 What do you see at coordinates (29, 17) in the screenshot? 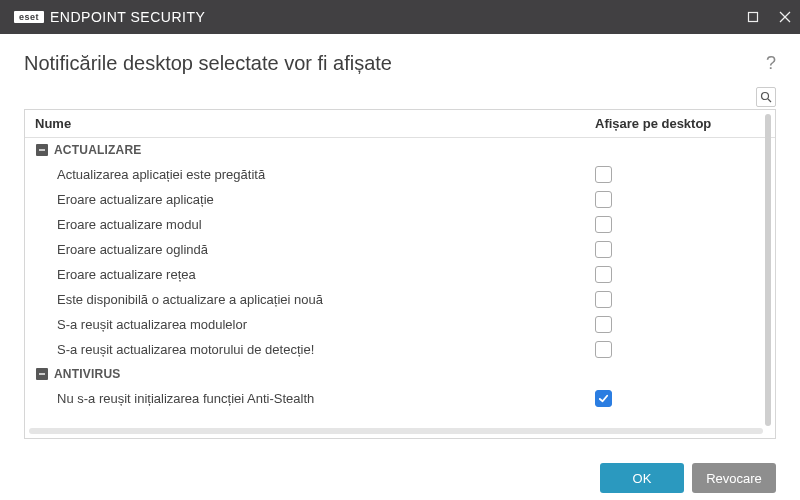
I see `brand-logo: eset` at bounding box center [29, 17].